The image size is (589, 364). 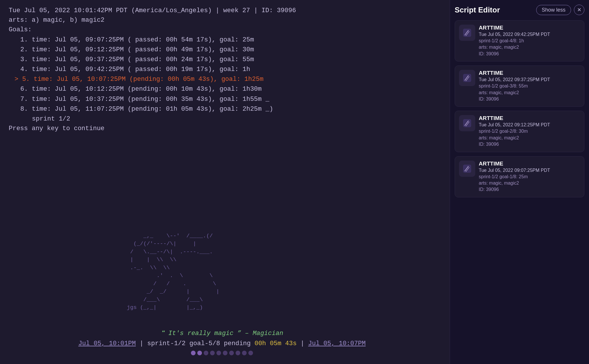 What do you see at coordinates (519, 10) in the screenshot?
I see `sidebar-header: Script Editor Show less ✕` at bounding box center [519, 10].